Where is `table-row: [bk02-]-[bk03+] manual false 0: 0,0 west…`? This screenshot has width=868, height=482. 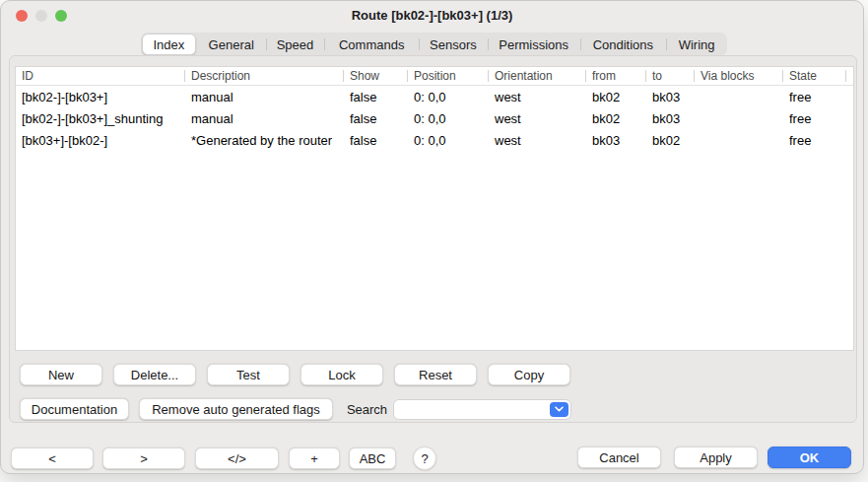 table-row: [bk02-]-[bk03+] manual false 0: 0,0 west… is located at coordinates (434, 97).